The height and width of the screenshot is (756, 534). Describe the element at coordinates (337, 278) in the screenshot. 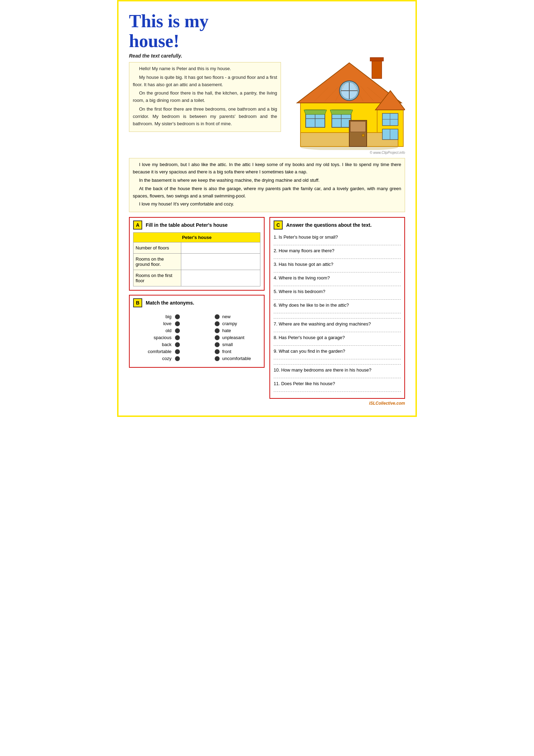

I see `q4-text: 4. Where is the living room?` at that location.